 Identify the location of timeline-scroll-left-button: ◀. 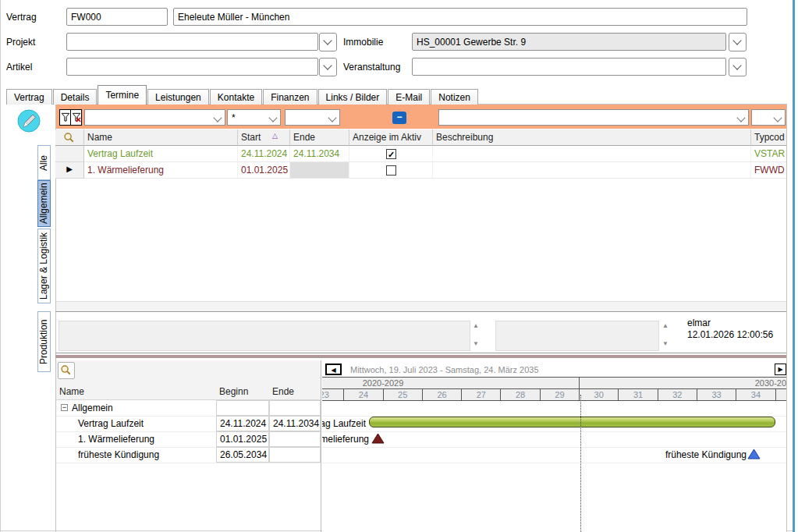
(334, 370).